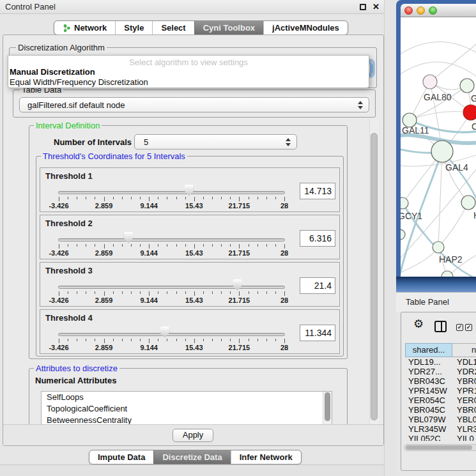 The width and height of the screenshot is (476, 476). What do you see at coordinates (441, 391) in the screenshot?
I see `table-row: YPR145WYPR1` at bounding box center [441, 391].